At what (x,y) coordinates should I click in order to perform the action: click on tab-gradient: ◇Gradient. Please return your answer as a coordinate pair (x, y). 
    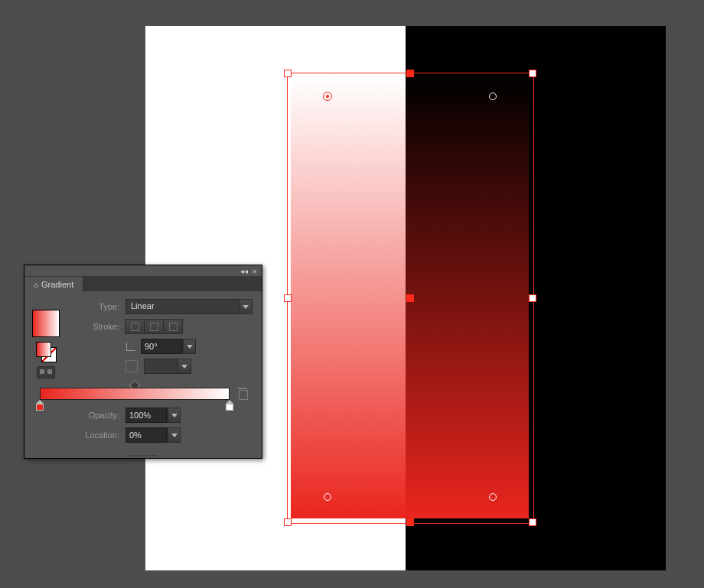
    Looking at the image, I should click on (54, 284).